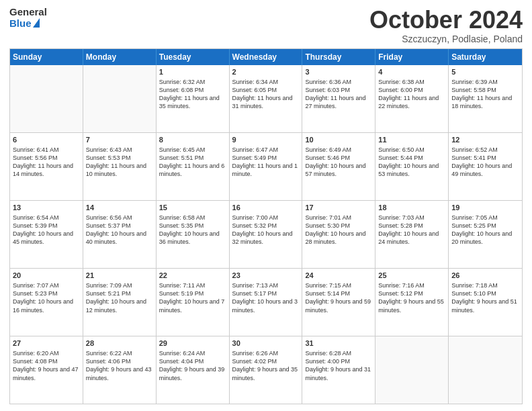 The width and height of the screenshot is (532, 411). I want to click on logo-blue: Blue, so click(28, 24).